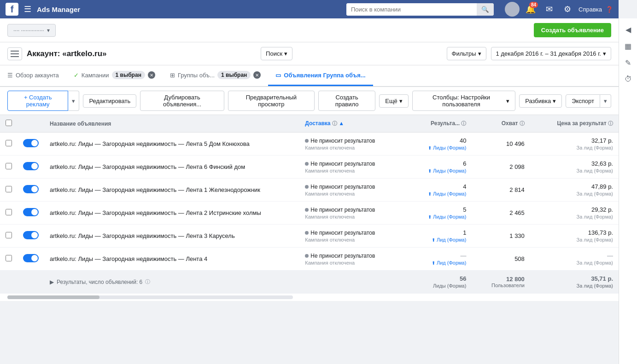 Image resolution: width=637 pixels, height=364 pixels. I want to click on export-button: Экспорт, so click(583, 101).